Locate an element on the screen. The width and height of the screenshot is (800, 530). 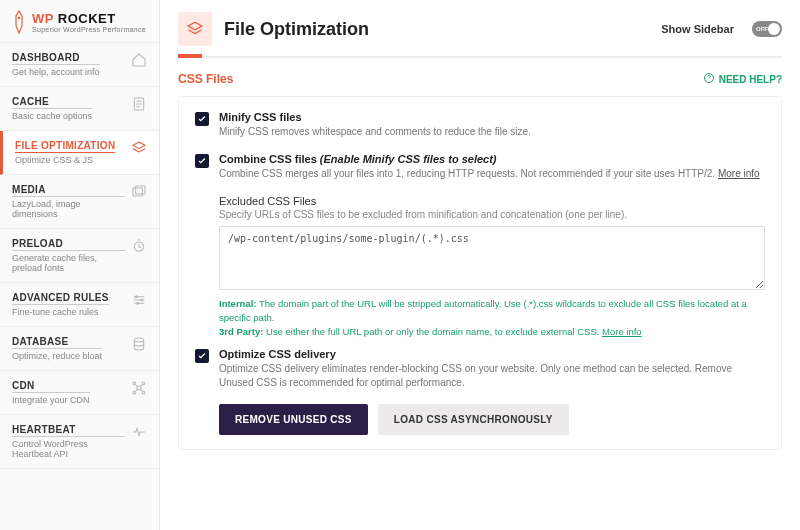
combine-more-info-link: More info is located at coordinates (739, 174).